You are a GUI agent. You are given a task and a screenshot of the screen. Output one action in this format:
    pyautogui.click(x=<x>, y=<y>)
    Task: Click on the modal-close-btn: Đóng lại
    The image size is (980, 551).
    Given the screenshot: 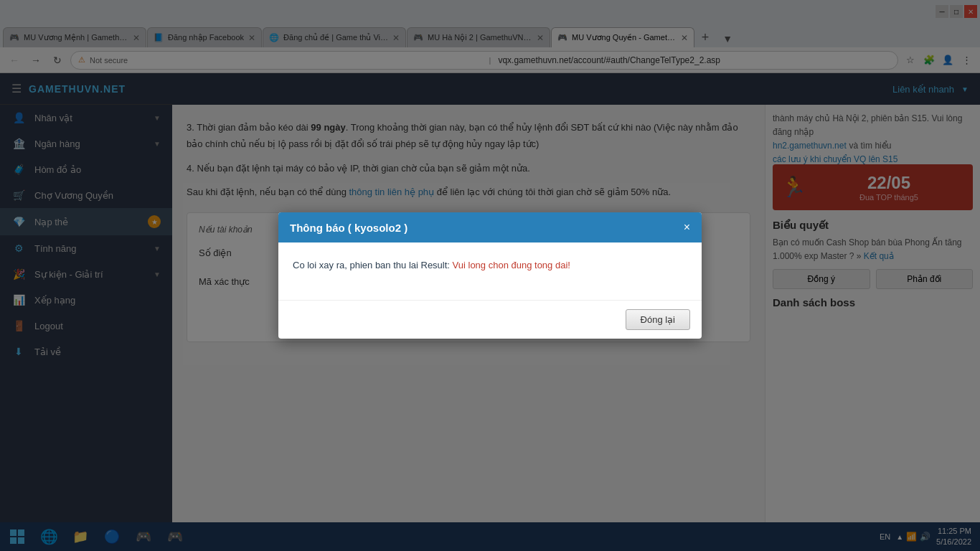 What is the action you would take?
    pyautogui.click(x=658, y=320)
    